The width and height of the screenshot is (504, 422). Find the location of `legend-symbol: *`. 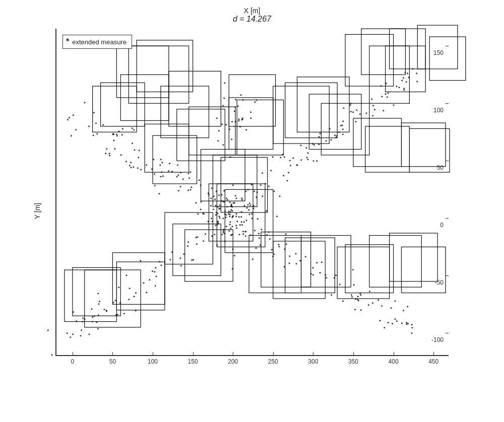

legend-symbol: * is located at coordinates (68, 42).